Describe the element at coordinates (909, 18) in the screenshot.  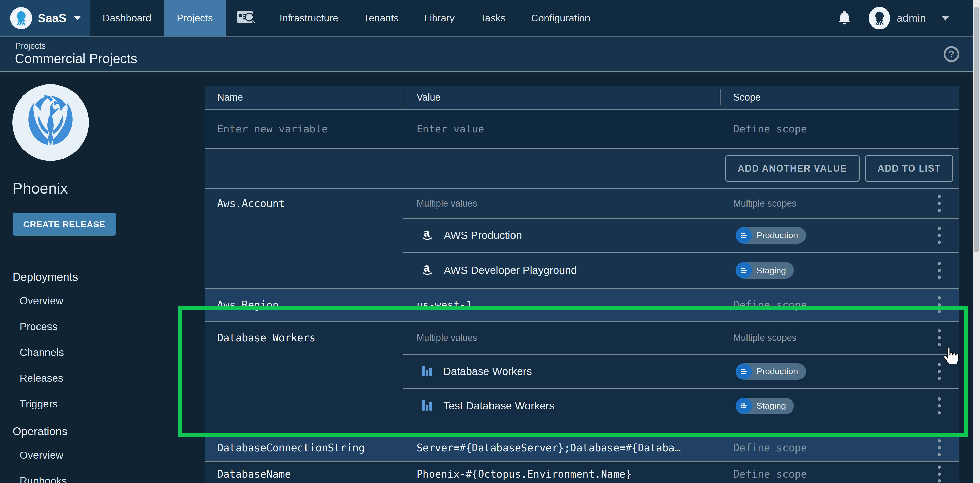
I see `user-menu: admin` at that location.